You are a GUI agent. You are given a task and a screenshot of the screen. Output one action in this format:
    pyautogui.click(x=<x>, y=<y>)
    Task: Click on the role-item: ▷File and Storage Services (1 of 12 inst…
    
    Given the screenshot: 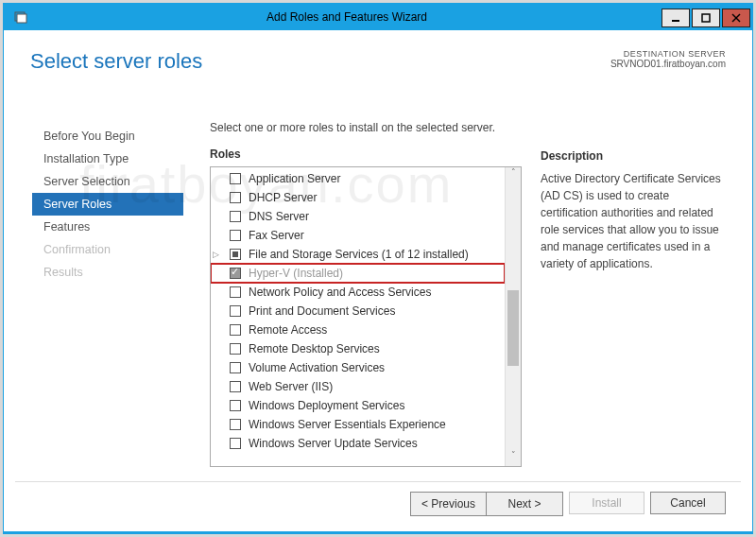 What is the action you would take?
    pyautogui.click(x=357, y=254)
    